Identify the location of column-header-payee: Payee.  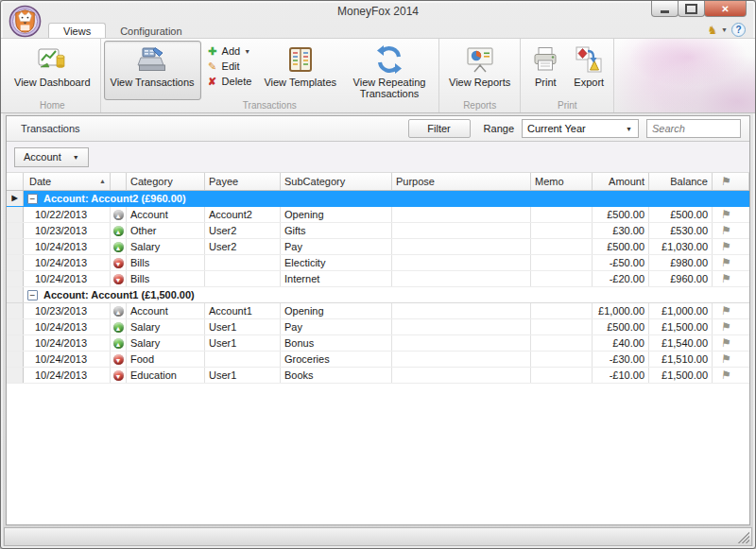
(243, 181).